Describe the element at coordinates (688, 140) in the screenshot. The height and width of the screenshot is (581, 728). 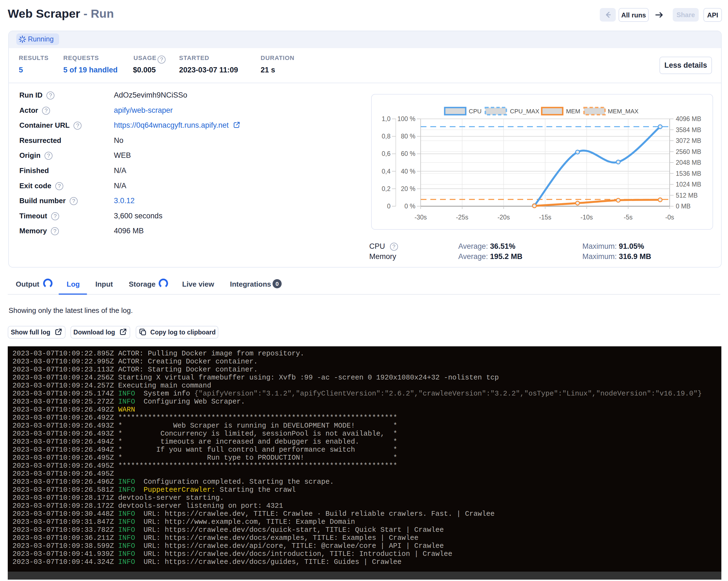
I see `svg-text: 3072 MB` at that location.